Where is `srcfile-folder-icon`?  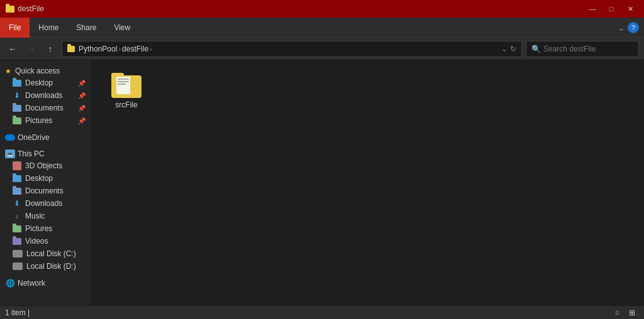
srcfile-folder-icon is located at coordinates (126, 85).